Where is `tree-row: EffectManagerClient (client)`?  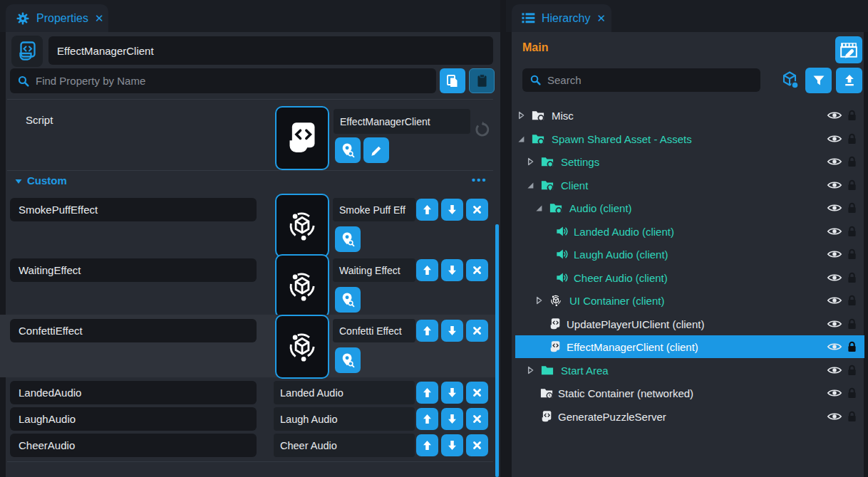 tree-row: EffectManagerClient (client) is located at coordinates (690, 347).